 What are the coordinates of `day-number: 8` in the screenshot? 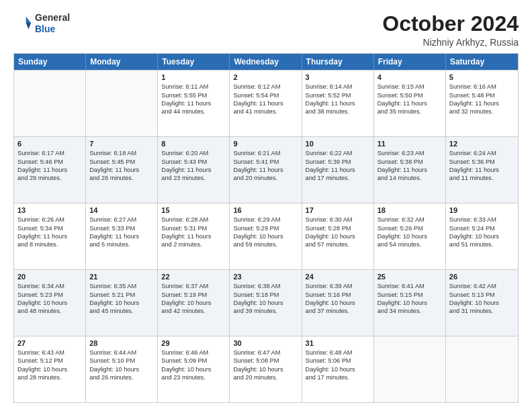 It's located at (193, 144).